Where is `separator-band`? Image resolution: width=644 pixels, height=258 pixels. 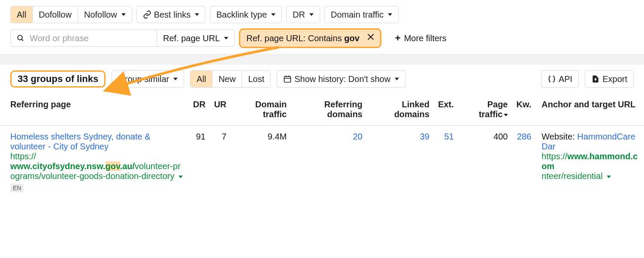
separator-band is located at coordinates (322, 59).